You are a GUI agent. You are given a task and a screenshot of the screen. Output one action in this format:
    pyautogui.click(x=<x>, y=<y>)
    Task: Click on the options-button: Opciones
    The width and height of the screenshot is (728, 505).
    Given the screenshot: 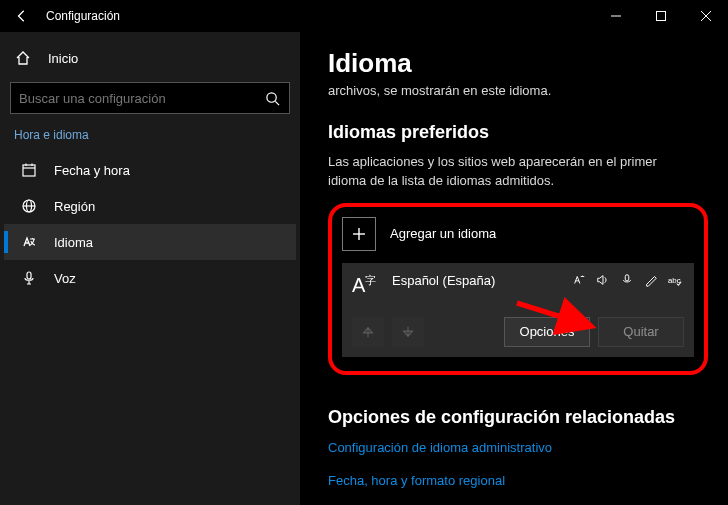 What is the action you would take?
    pyautogui.click(x=547, y=332)
    